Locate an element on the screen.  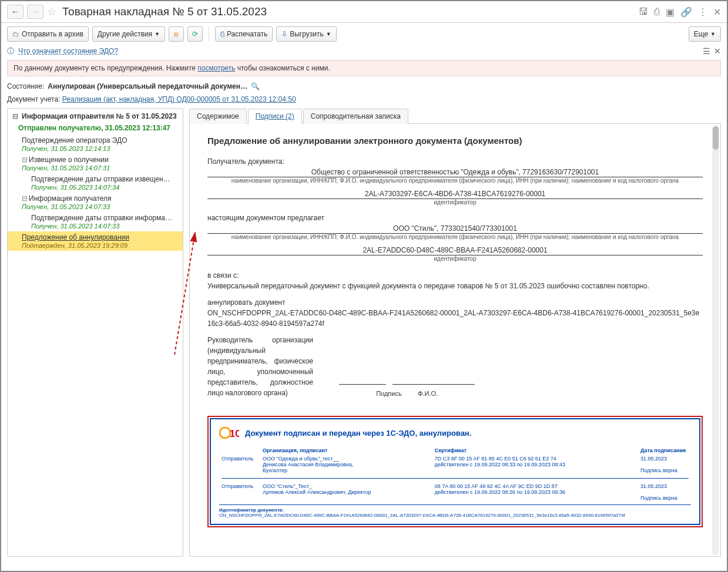
signature-row: ОтправительООО "Стиль"_Тест_ Артемов Але… is located at coordinates (455, 492).